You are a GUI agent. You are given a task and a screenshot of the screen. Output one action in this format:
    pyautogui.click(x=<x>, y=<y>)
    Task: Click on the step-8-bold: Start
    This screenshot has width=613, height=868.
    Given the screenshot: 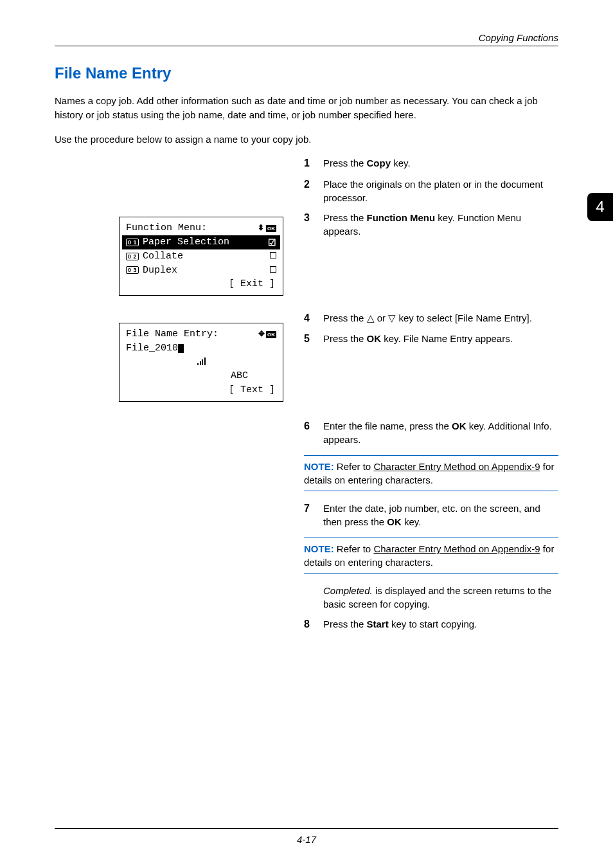 What is the action you would take?
    pyautogui.click(x=378, y=624)
    